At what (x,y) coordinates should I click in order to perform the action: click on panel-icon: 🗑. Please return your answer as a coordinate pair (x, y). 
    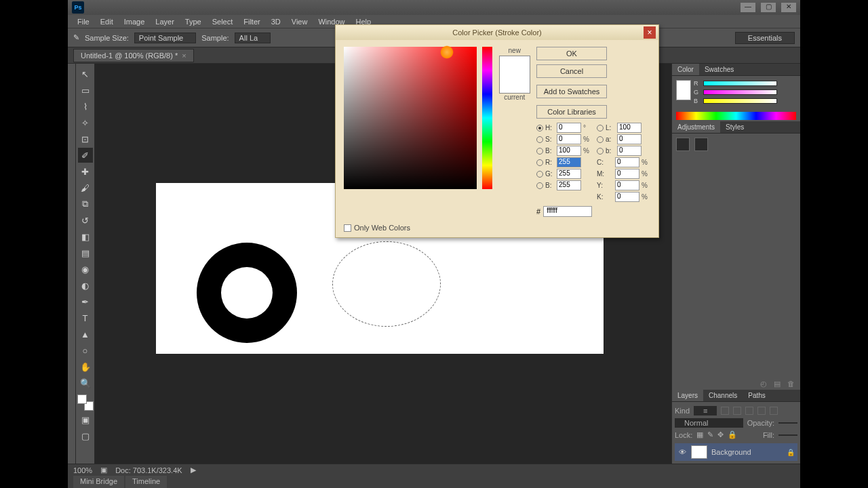
    Looking at the image, I should click on (791, 384).